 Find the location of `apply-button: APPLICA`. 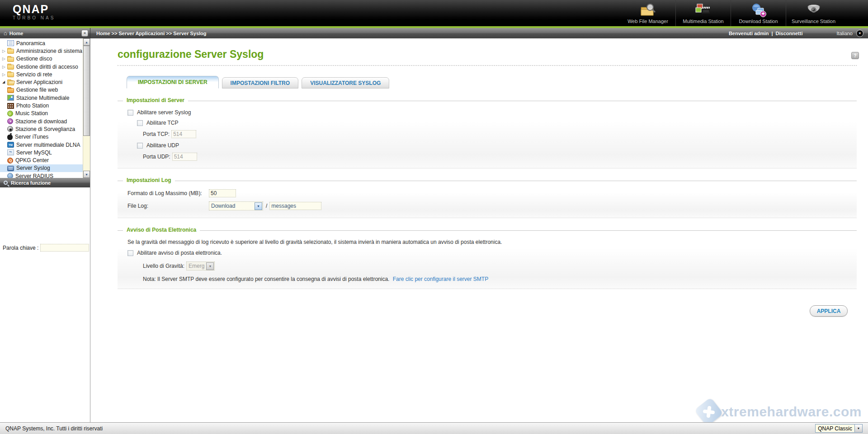

apply-button: APPLICA is located at coordinates (829, 311).